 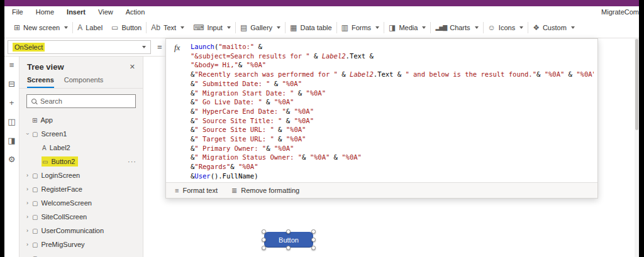 What do you see at coordinates (196, 190) in the screenshot?
I see `format-text-button: ≡ Format text` at bounding box center [196, 190].